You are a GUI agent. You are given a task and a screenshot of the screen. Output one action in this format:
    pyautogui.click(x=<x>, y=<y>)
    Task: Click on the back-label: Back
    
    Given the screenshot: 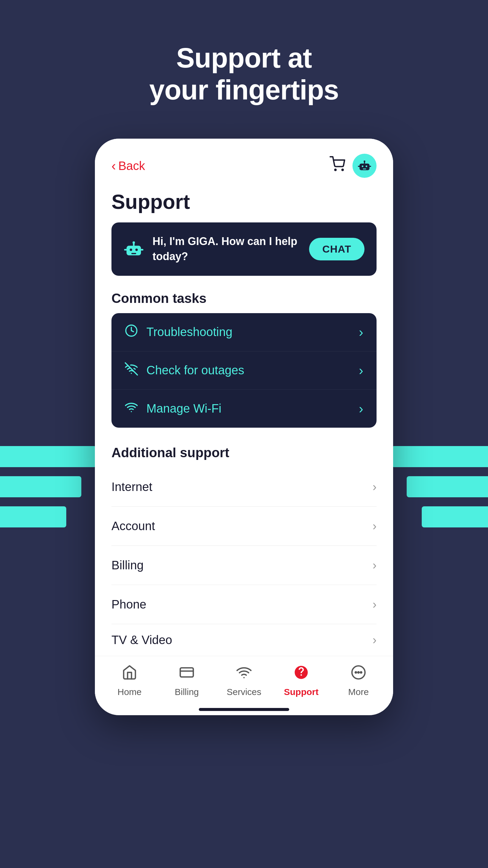 What is the action you would take?
    pyautogui.click(x=132, y=166)
    